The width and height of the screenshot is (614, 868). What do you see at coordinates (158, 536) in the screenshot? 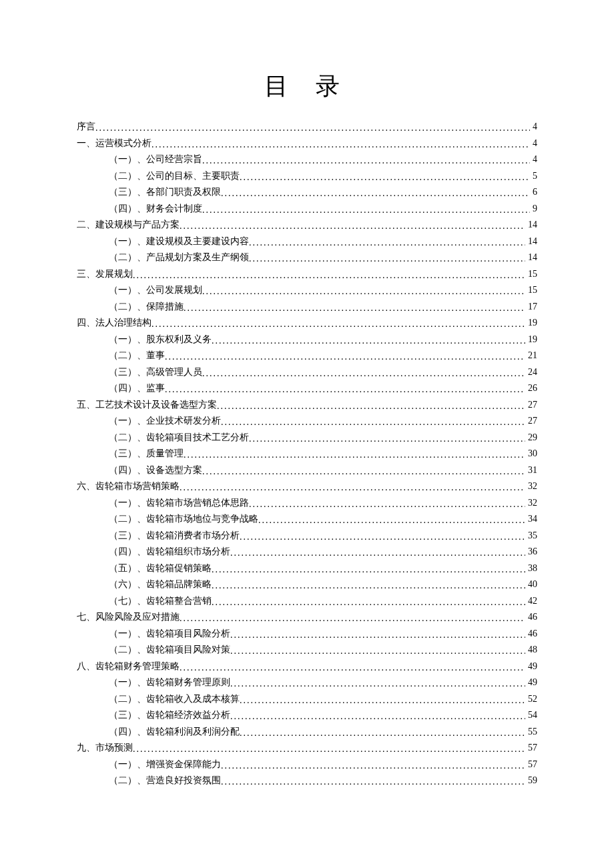
I see `toc-entry-label: （三）、齿轮箱消费者市场分析` at bounding box center [158, 536].